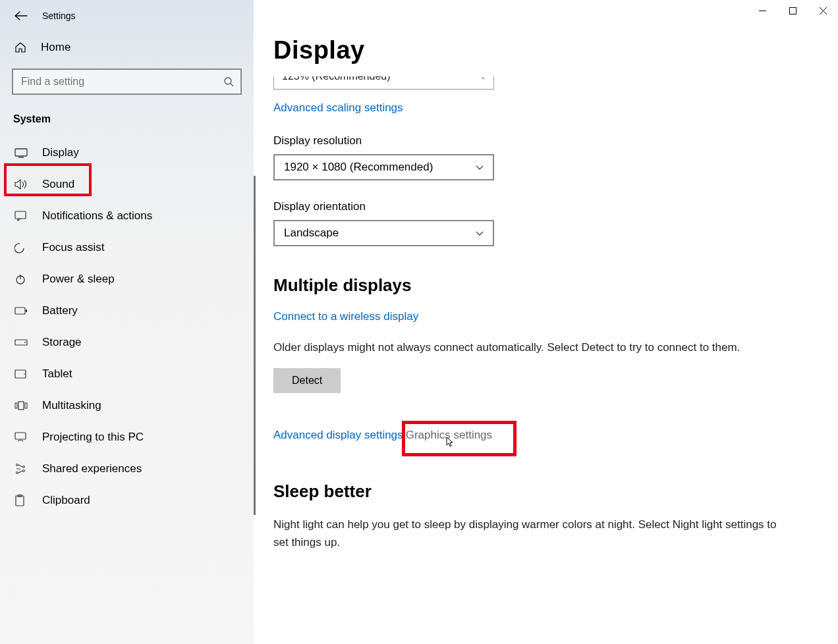  I want to click on projecting-icon, so click(21, 437).